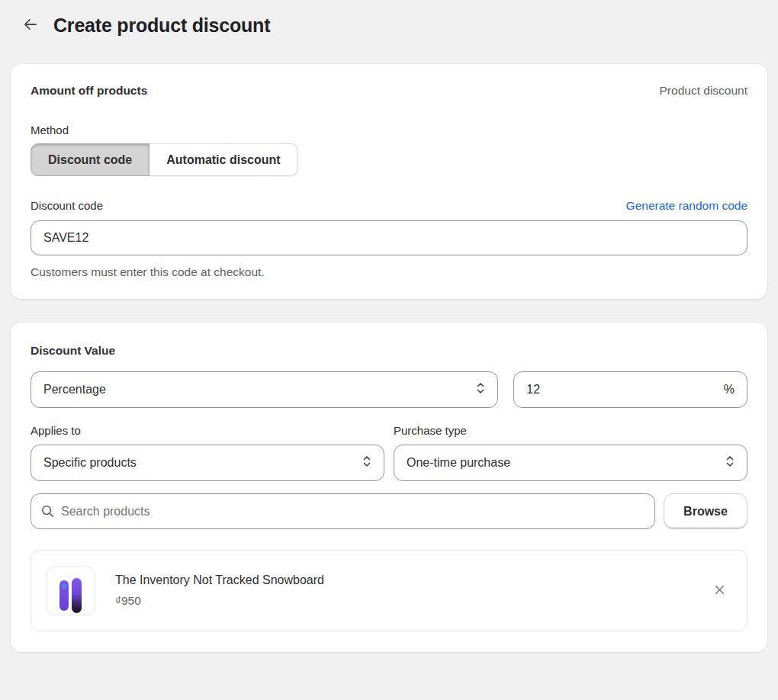  Describe the element at coordinates (571, 463) in the screenshot. I see `purchase-type-select: One-time purchase` at that location.